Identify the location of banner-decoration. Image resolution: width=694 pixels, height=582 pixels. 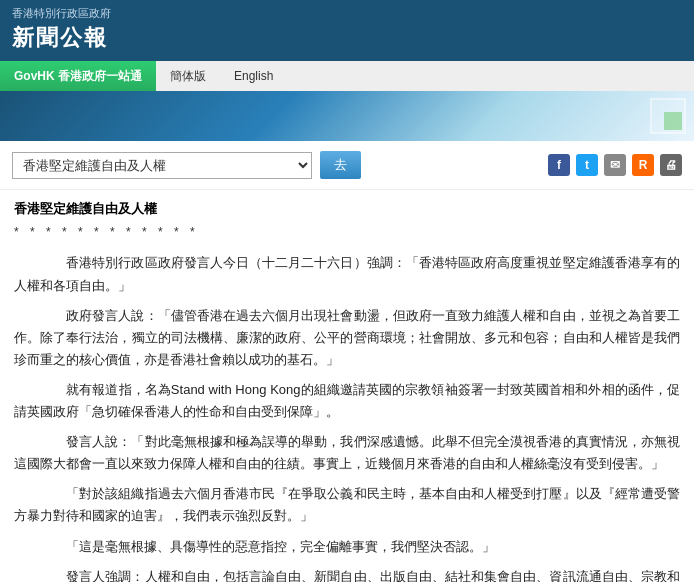
(634, 116).